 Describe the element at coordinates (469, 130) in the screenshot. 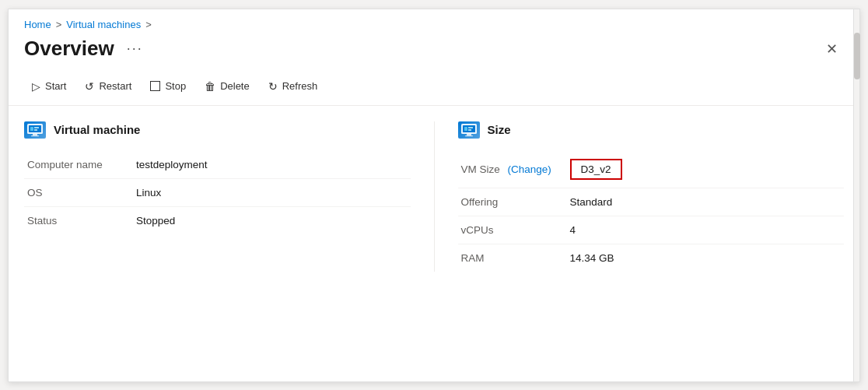

I see `size-monitor-svg` at that location.